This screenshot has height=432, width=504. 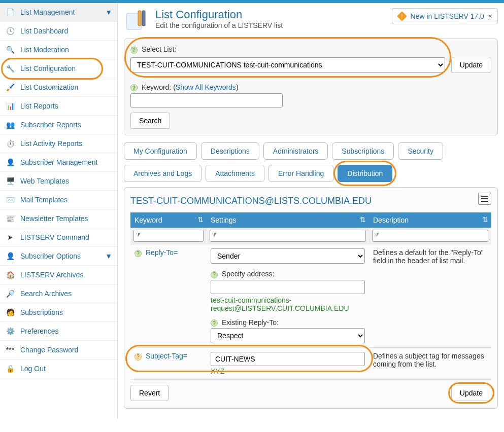 What do you see at coordinates (10, 12) in the screenshot?
I see `page-icon: 📄` at bounding box center [10, 12].